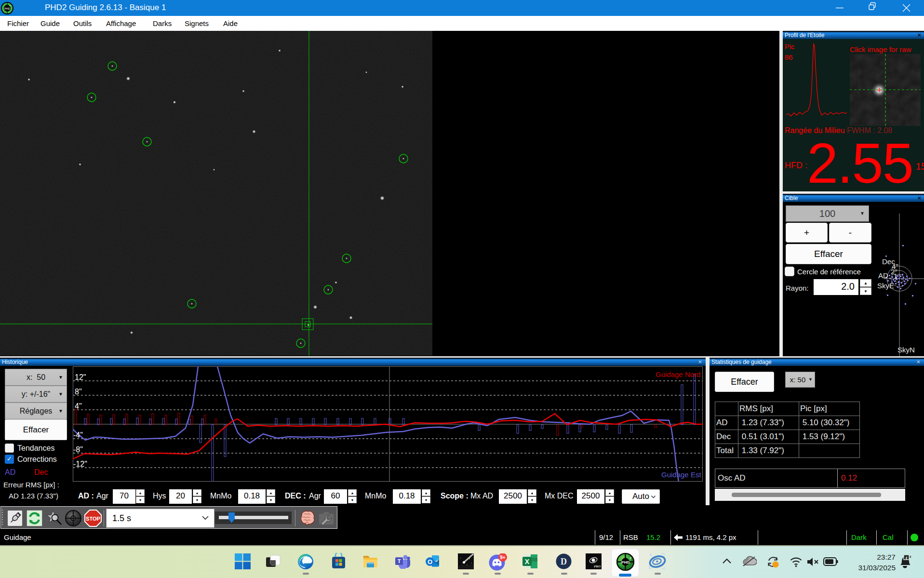 The image size is (924, 578). What do you see at coordinates (883, 276) in the screenshot?
I see `svg-text: AD` at bounding box center [883, 276].